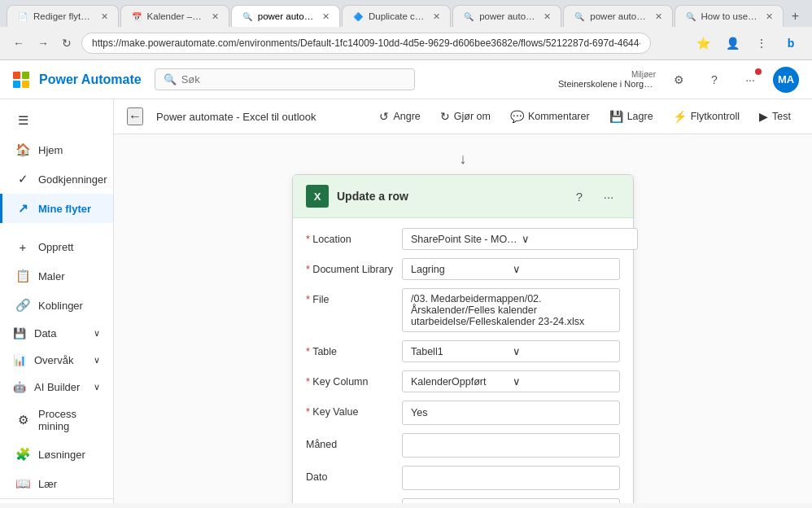  What do you see at coordinates (77, 80) in the screenshot?
I see `top-nav-left: Power Automate` at bounding box center [77, 80].